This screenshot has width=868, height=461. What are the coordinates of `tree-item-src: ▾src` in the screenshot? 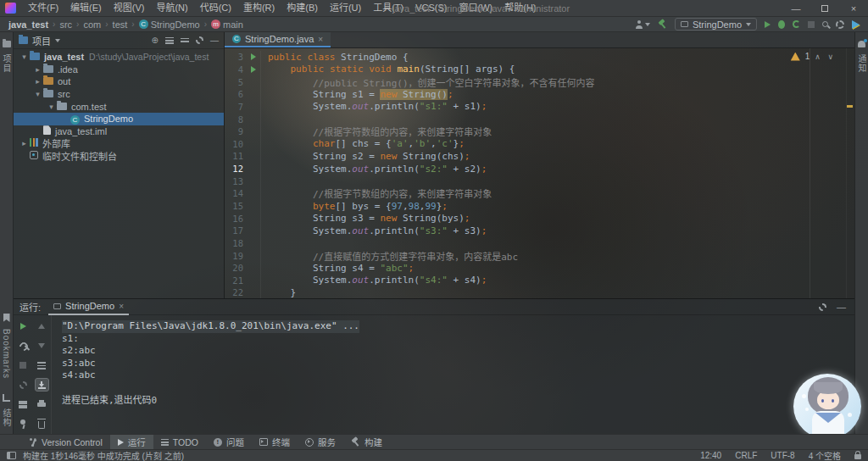 It's located at (119, 95).